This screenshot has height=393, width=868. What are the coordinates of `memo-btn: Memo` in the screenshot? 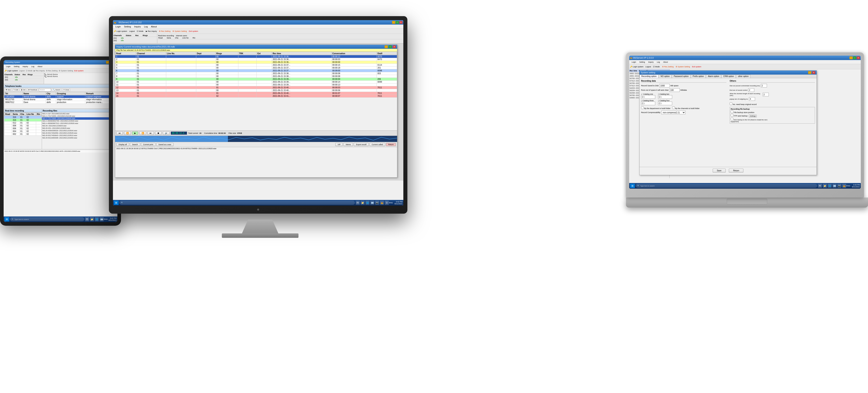 It's located at (348, 144).